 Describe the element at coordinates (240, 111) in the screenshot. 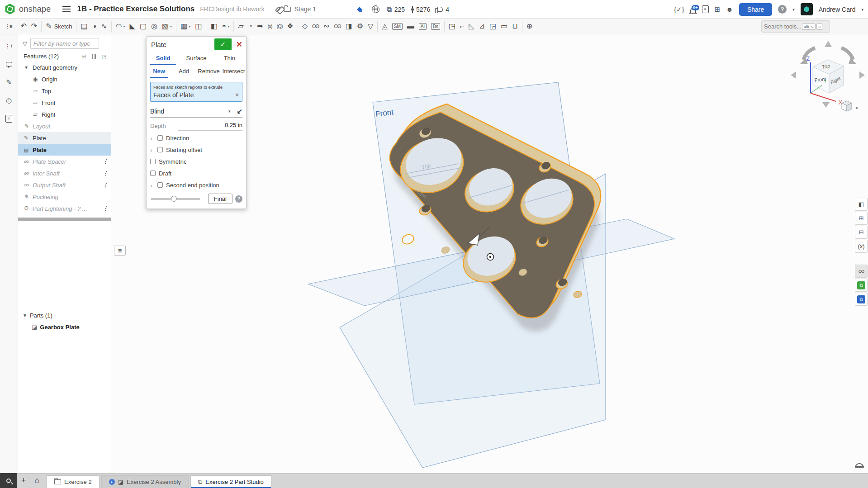

I see `opposite-direction-icon: ↙` at that location.